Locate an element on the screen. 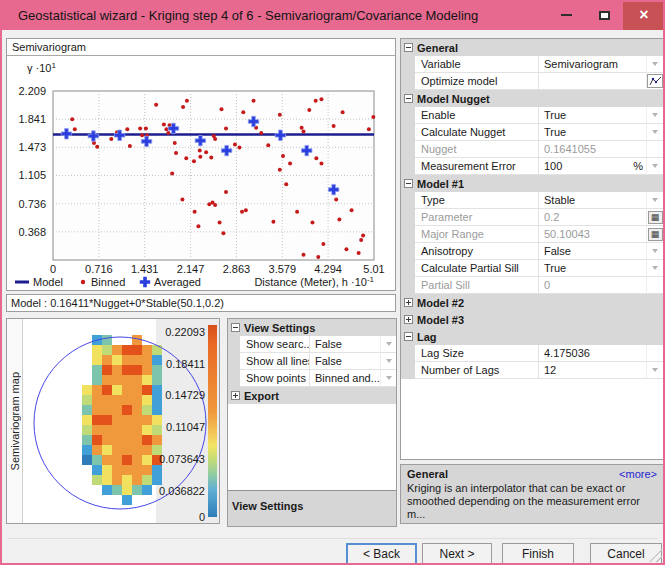 The width and height of the screenshot is (665, 565). property-value: Stable is located at coordinates (592, 200).